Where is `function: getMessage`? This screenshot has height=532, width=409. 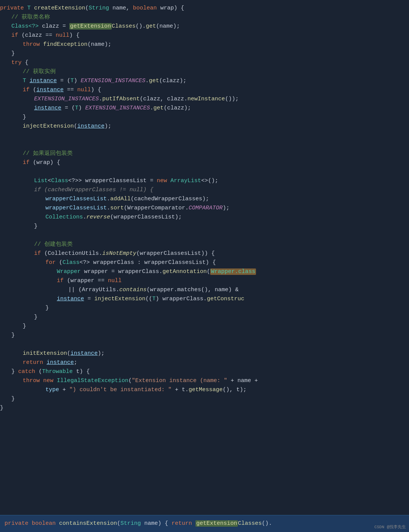 function: getMessage is located at coordinates (206, 390).